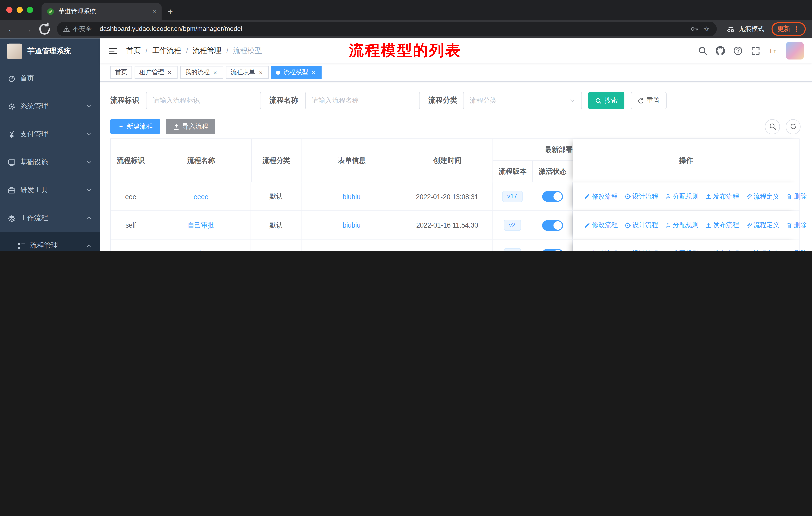 The height and width of the screenshot is (516, 812). I want to click on import-process-button: 导入流程, so click(191, 127).